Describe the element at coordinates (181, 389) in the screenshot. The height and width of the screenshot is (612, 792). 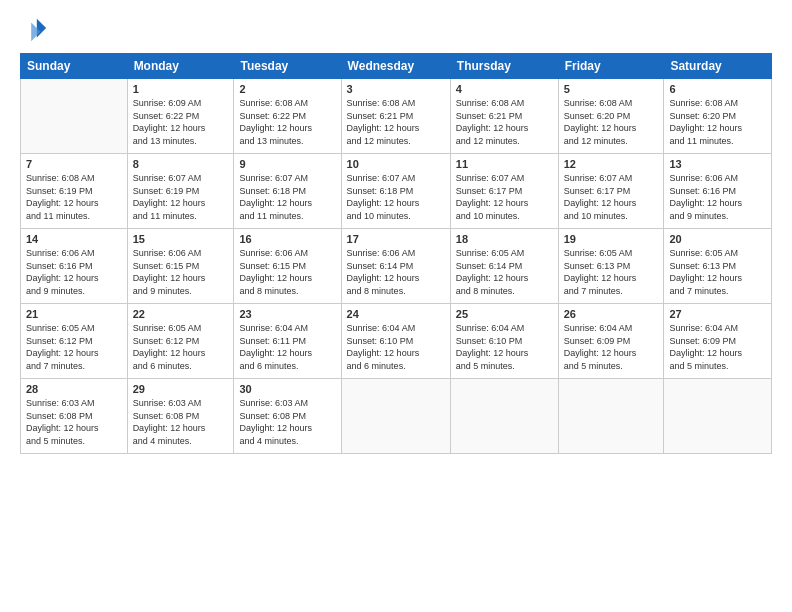
I see `day-number: 29` at that location.